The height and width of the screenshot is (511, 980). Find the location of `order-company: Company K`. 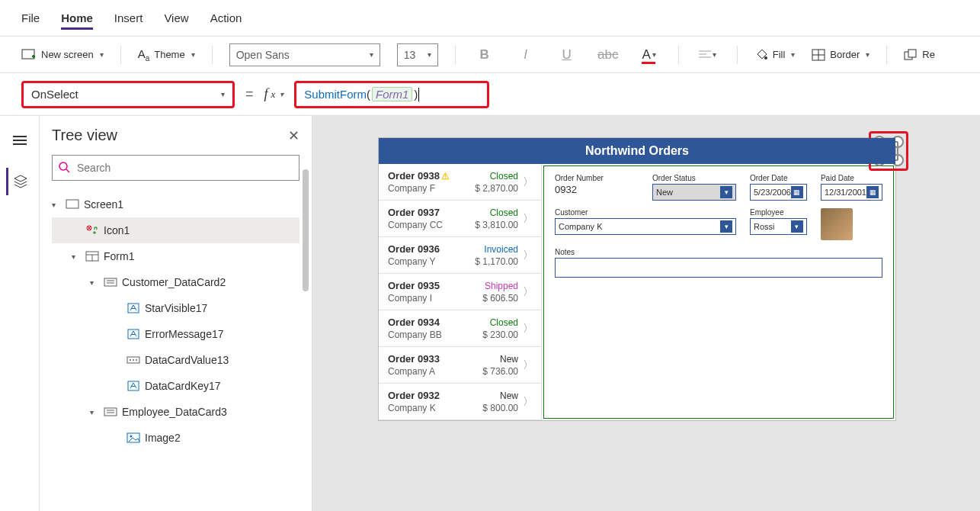

order-company: Company K is located at coordinates (435, 408).